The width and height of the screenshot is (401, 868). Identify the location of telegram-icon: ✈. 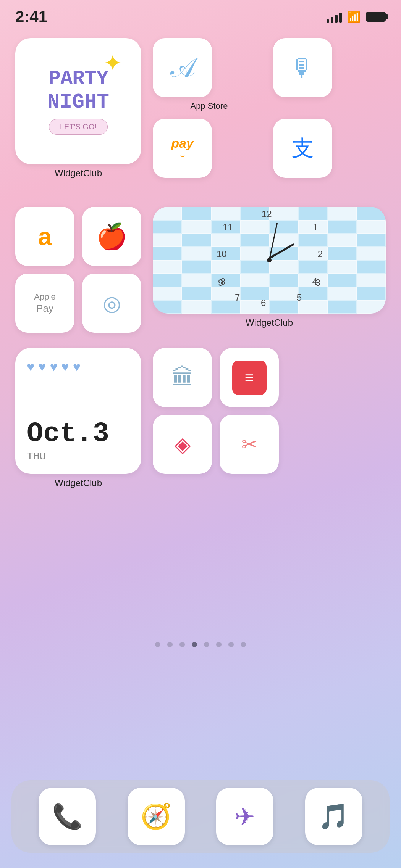
(245, 816).